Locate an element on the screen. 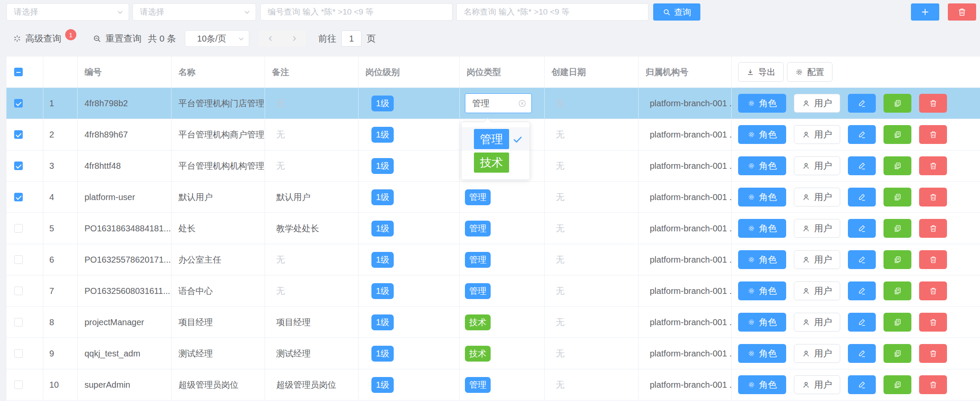 This screenshot has width=980, height=401. row-index: 3 is located at coordinates (60, 166).